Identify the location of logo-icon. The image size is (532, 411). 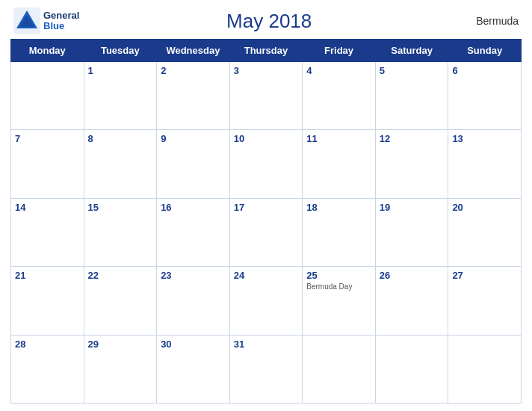
(27, 21).